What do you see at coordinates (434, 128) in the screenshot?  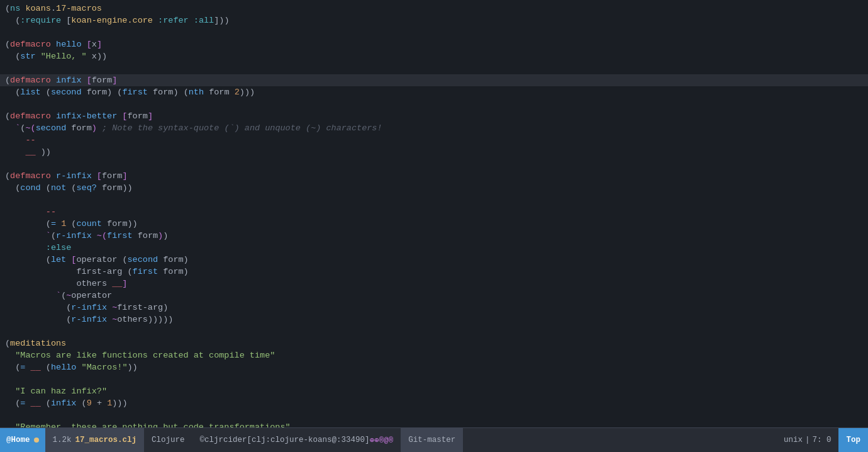 I see `code-line: `(~(second form) ; Note the syntax-quote…` at bounding box center [434, 128].